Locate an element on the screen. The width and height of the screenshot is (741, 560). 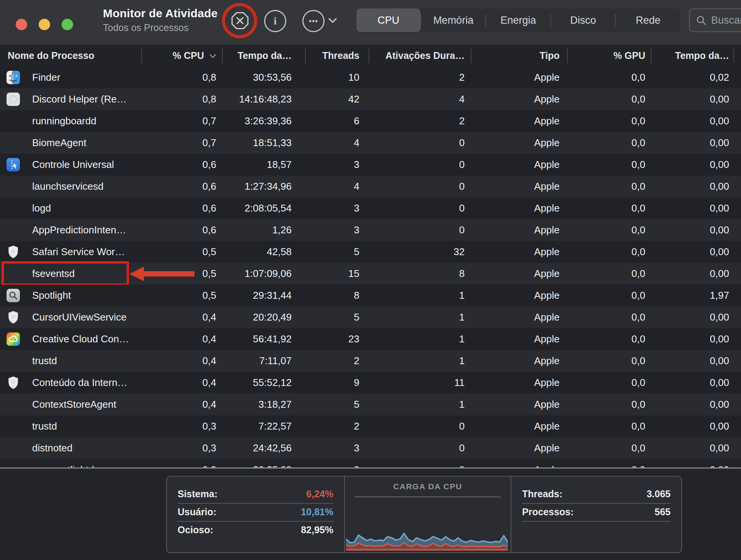
stop-octagon-icon is located at coordinates (240, 21).